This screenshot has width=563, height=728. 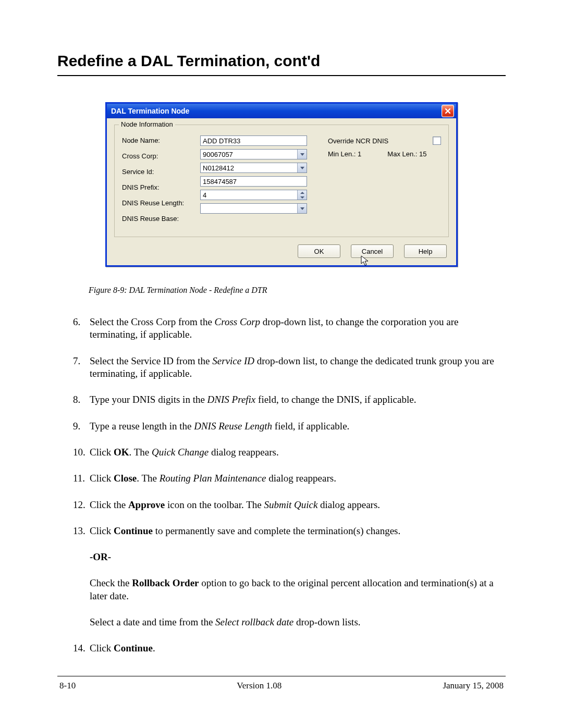 I want to click on cross-corp-select: 90067057, so click(x=253, y=154).